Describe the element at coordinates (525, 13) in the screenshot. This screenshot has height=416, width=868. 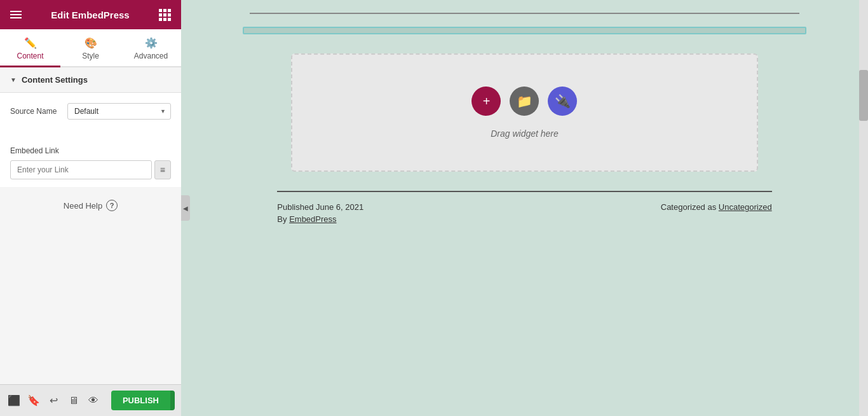
I see `top-divider` at that location.